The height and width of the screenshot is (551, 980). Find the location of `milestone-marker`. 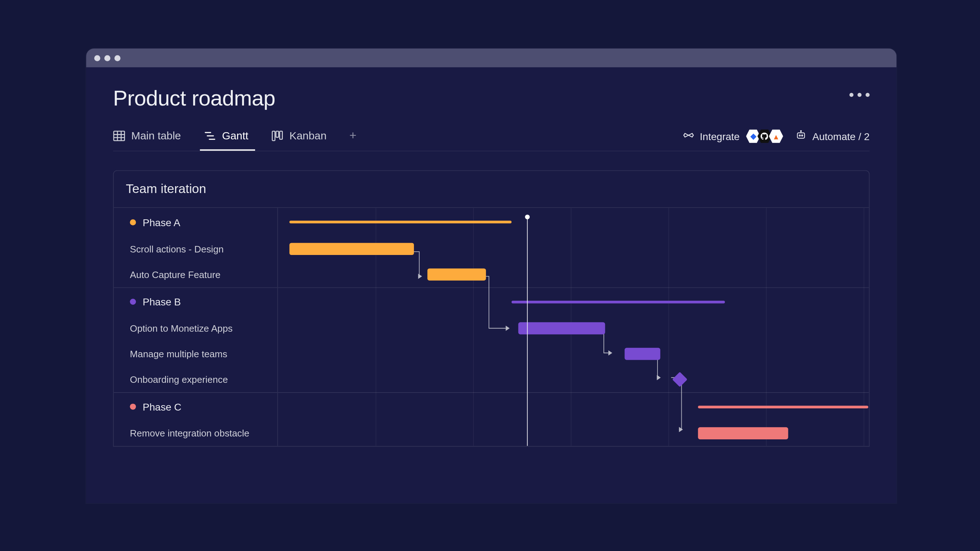

milestone-marker is located at coordinates (680, 379).